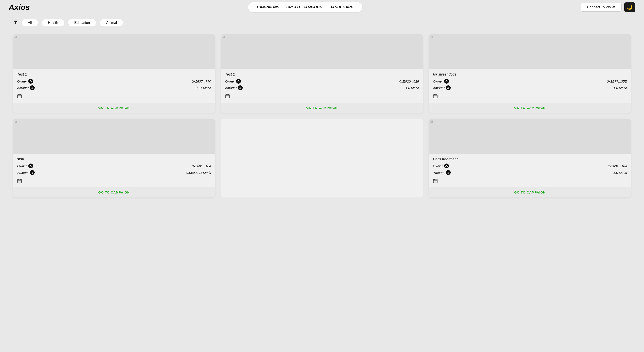 The width and height of the screenshot is (644, 352). I want to click on amount-label-5: Amount $, so click(442, 173).